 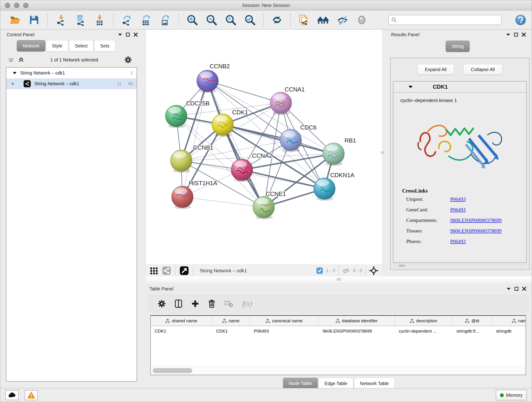 What do you see at coordinates (278, 139) in the screenshot?
I see `network-edge-CDK1-RB1` at bounding box center [278, 139].